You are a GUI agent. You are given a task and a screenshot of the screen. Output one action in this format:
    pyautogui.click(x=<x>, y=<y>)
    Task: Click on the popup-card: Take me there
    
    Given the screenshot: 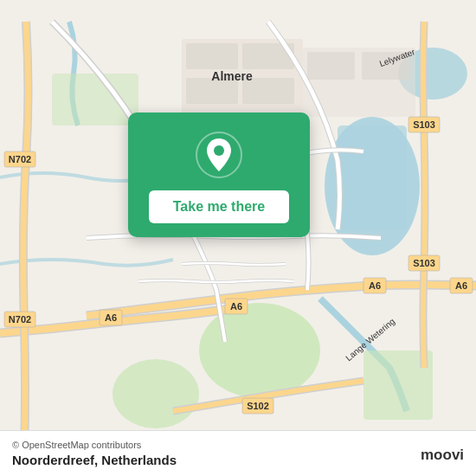 What is the action you would take?
    pyautogui.click(x=219, y=175)
    